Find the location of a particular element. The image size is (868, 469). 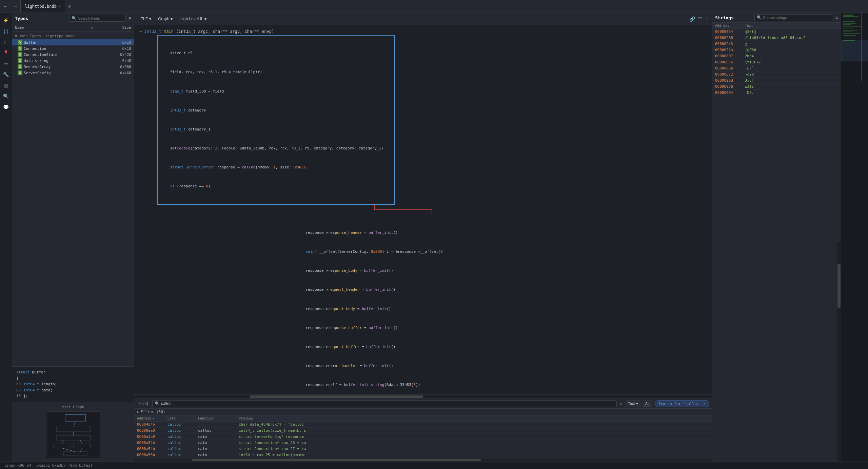

string-addr: 0000032a is located at coordinates (729, 50).